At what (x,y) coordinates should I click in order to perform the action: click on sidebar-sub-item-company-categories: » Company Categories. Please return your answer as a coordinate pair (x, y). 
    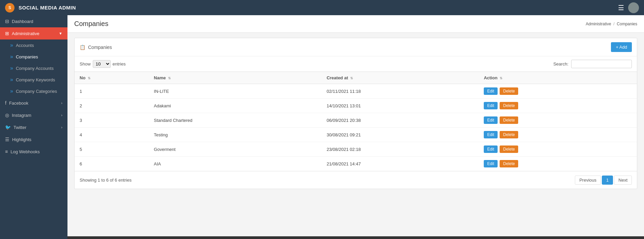
    Looking at the image, I should click on (34, 91).